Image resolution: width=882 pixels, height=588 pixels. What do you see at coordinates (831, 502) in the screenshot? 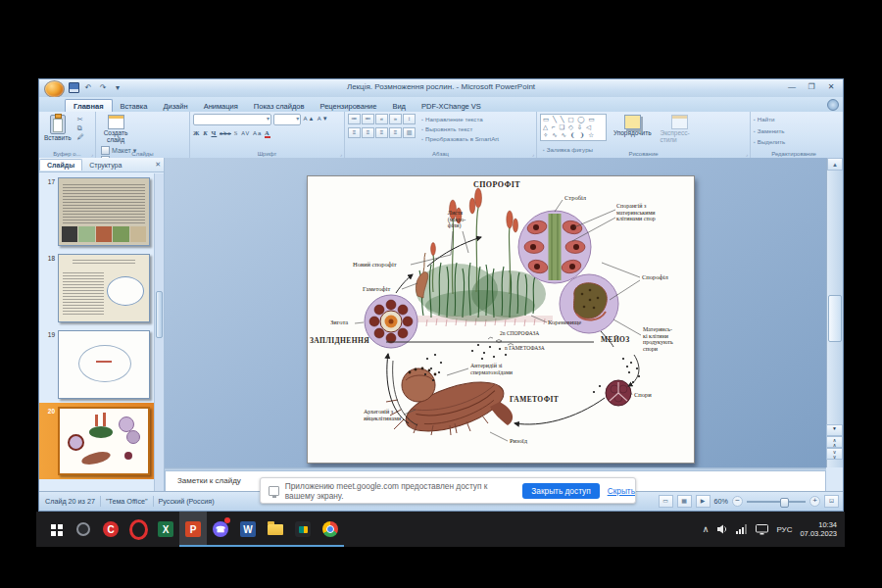
I see `fit-to-window-button: ⊡` at bounding box center [831, 502].